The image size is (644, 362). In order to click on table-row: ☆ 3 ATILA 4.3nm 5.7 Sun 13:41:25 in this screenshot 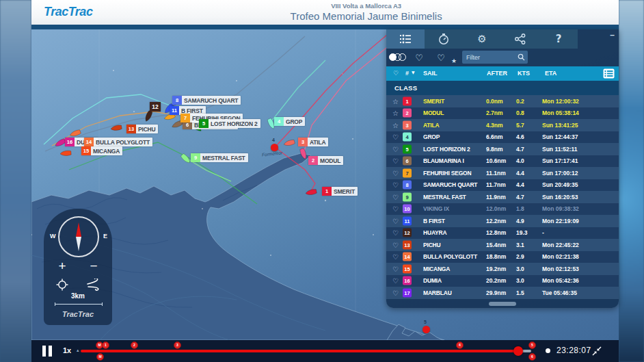, I will do `click(502, 125)`.